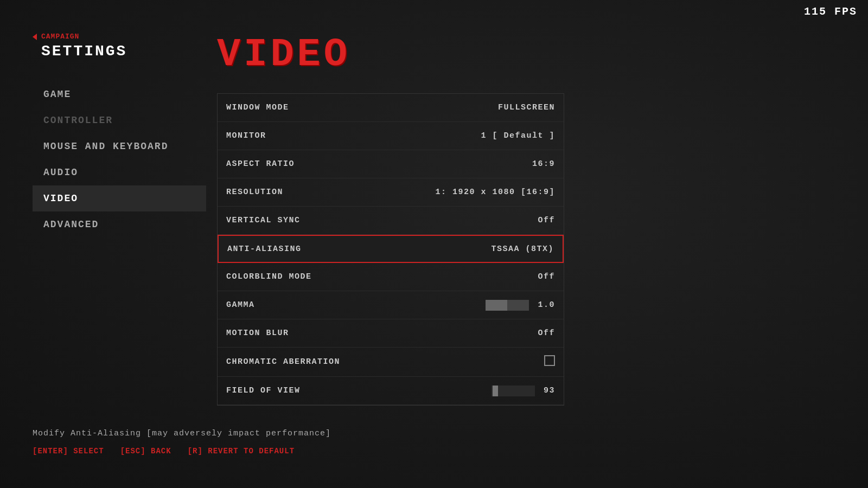 The image size is (868, 488). Describe the element at coordinates (496, 305) in the screenshot. I see `gamma-slider-fill` at that location.